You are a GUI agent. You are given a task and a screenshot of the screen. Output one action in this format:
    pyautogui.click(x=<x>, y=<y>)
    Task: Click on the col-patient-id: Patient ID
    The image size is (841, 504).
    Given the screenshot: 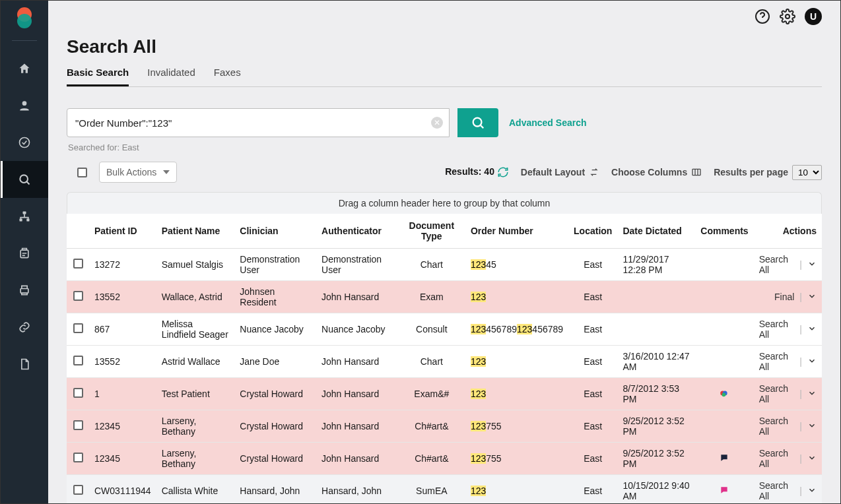 What is the action you would take?
    pyautogui.click(x=123, y=231)
    